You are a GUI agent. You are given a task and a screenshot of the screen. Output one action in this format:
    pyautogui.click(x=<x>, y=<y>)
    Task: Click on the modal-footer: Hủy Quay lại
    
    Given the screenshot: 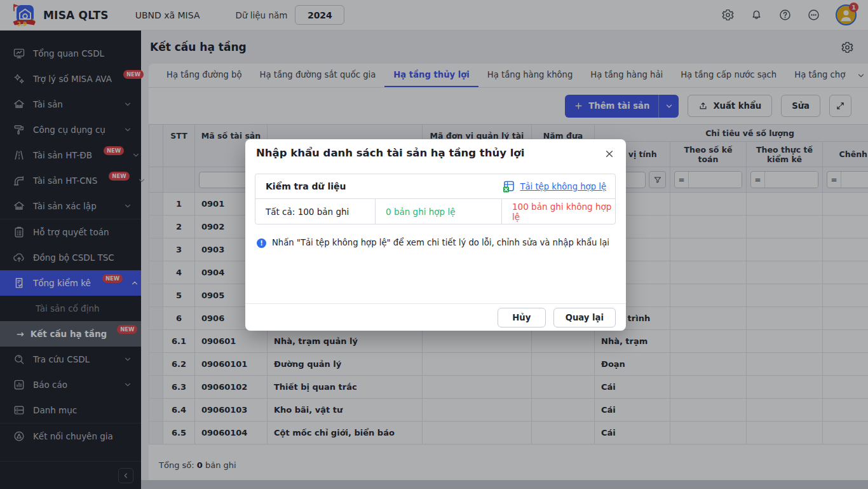 What is the action you would take?
    pyautogui.click(x=436, y=317)
    